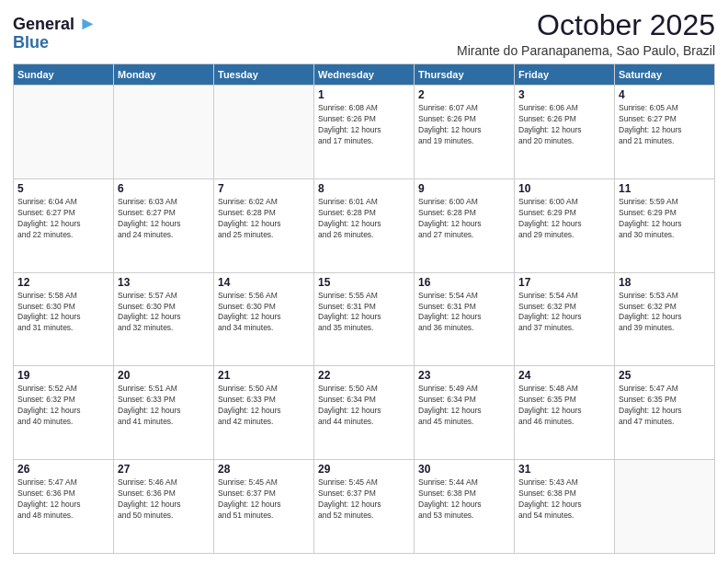  I want to click on day-number: 14, so click(264, 282).